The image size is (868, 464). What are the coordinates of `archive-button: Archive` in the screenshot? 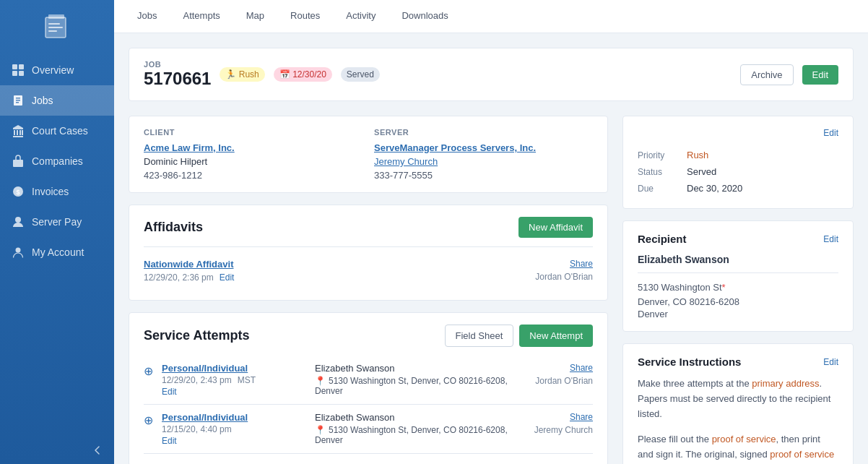 It's located at (767, 75).